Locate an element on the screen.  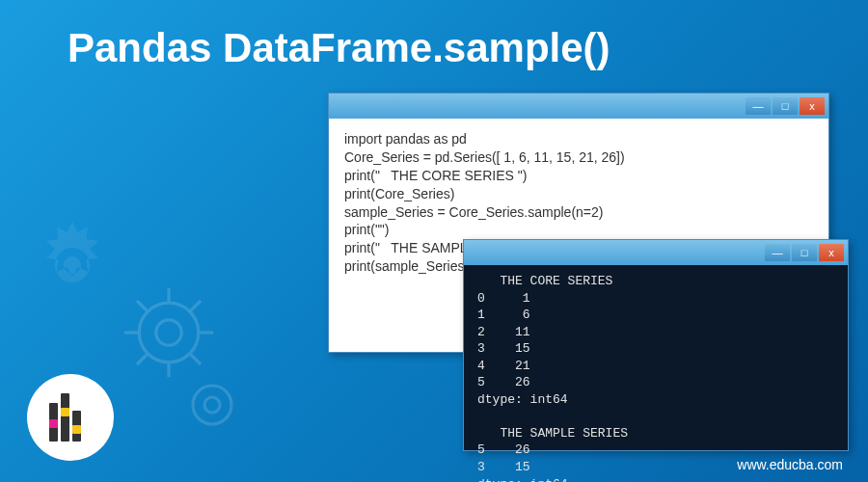
attribution-text: www.educba.com is located at coordinates (790, 465).